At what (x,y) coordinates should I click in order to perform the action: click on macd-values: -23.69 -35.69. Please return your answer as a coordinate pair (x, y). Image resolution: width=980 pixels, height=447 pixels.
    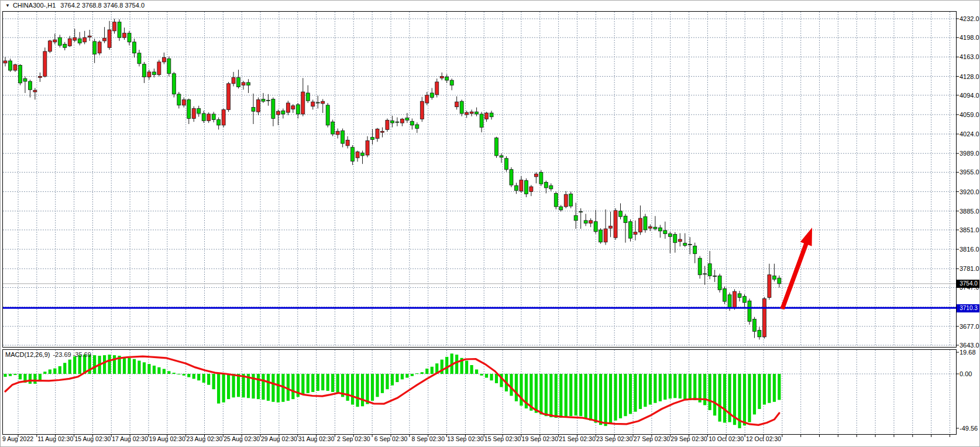
    Looking at the image, I should click on (71, 355).